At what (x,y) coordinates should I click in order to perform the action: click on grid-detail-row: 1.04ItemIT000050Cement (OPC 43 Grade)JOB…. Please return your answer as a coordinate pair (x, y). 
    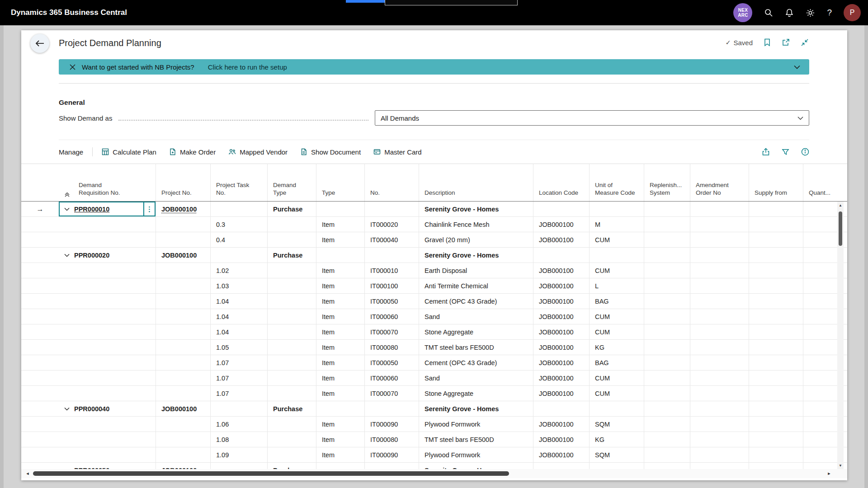
    Looking at the image, I should click on (434, 301).